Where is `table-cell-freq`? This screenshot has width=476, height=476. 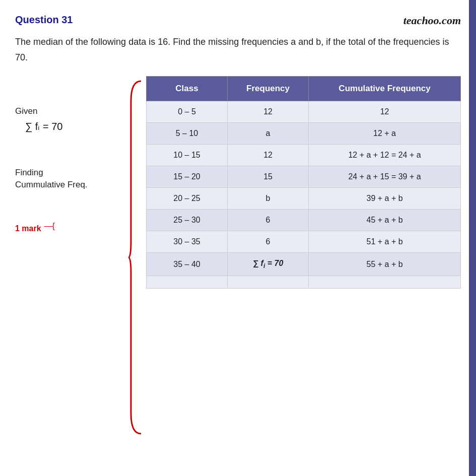
table-cell-freq is located at coordinates (268, 282).